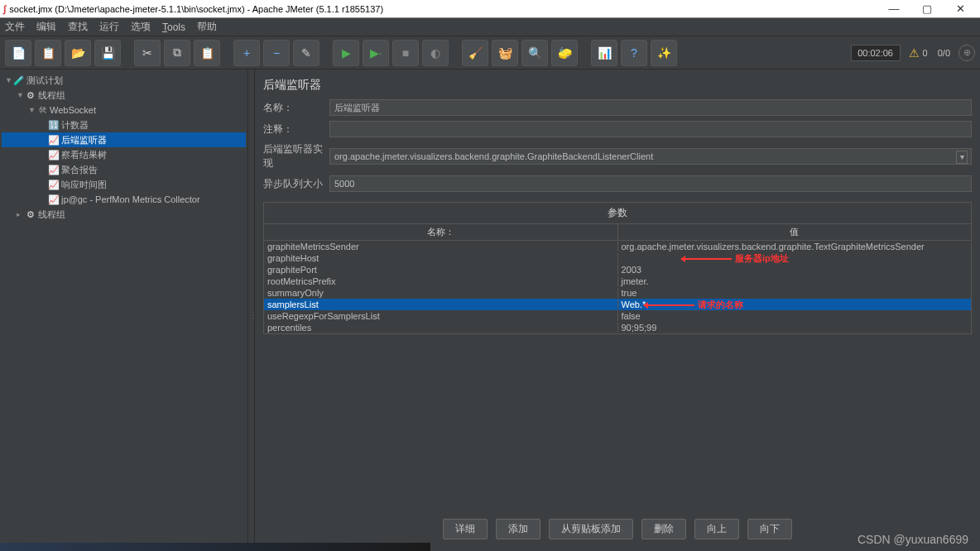  I want to click on watermark: CSDN @yuxuan6699, so click(913, 539).